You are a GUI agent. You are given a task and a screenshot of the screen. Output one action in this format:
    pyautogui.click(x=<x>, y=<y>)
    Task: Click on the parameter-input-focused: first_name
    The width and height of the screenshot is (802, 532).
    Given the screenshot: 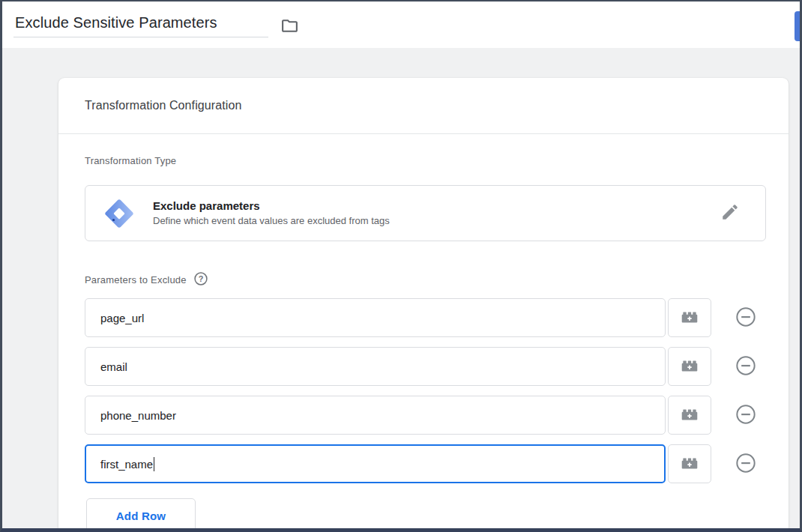 What is the action you would take?
    pyautogui.click(x=375, y=464)
    